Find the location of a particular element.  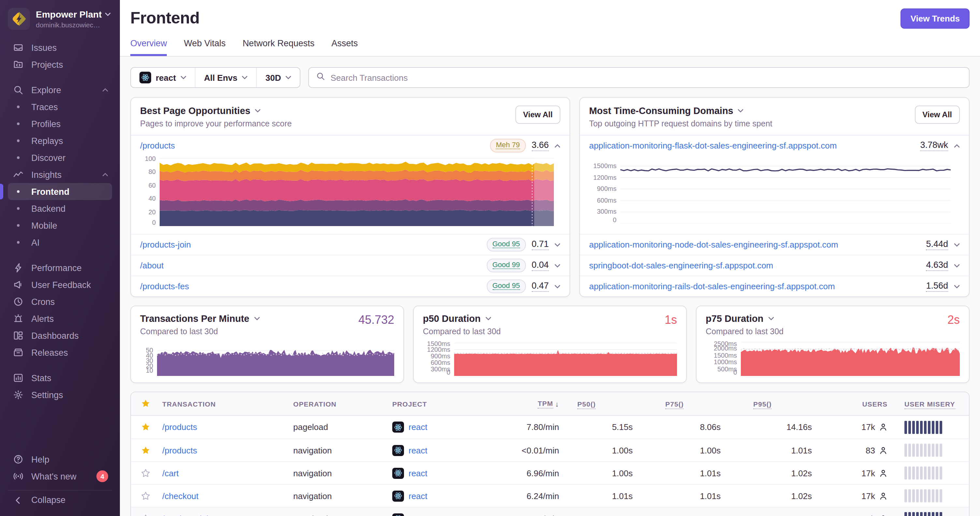

page-opportunity-row: /products-fesGood 950.47 is located at coordinates (350, 286).